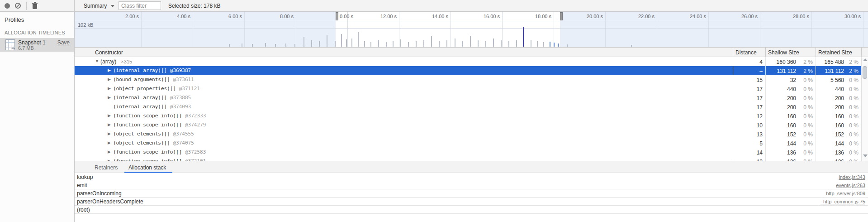  I want to click on column-header-shallow-size: Shallow Size, so click(783, 53).